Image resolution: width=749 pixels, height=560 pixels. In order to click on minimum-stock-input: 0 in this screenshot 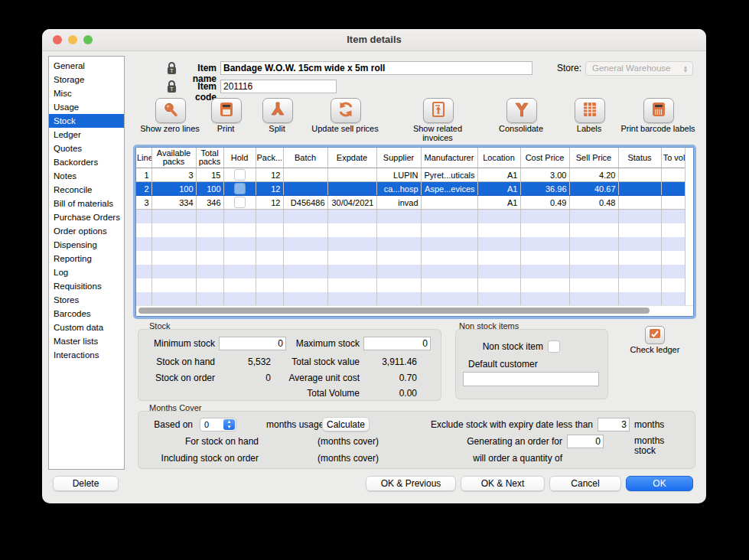, I will do `click(252, 343)`.